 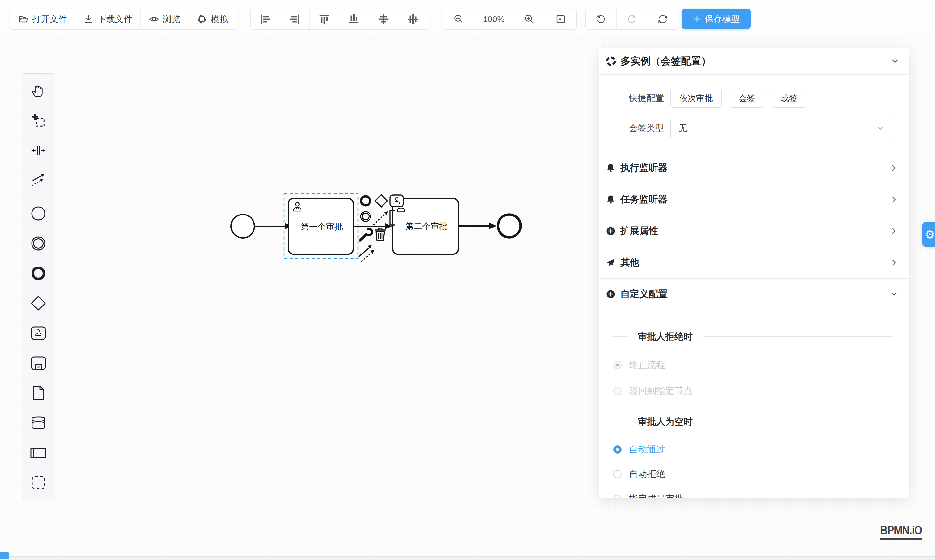 I want to click on global-connect-tool, so click(x=38, y=180).